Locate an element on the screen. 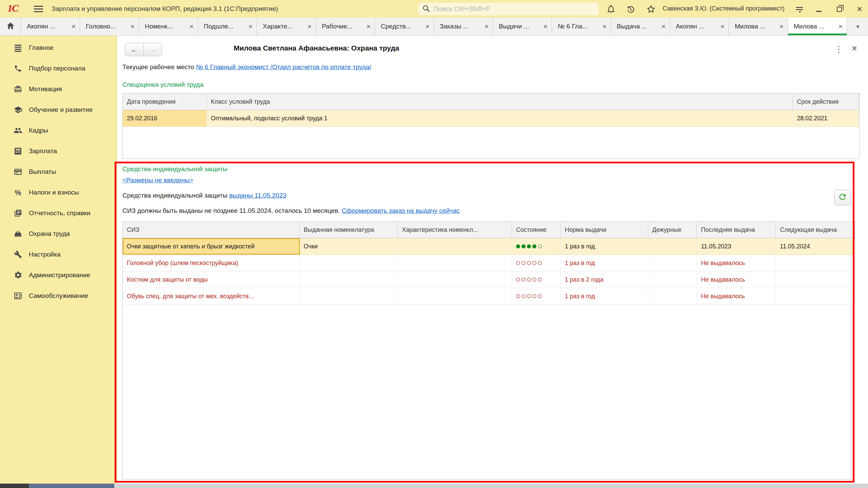  column-header: Характеристика номенкл... is located at coordinates (455, 230).